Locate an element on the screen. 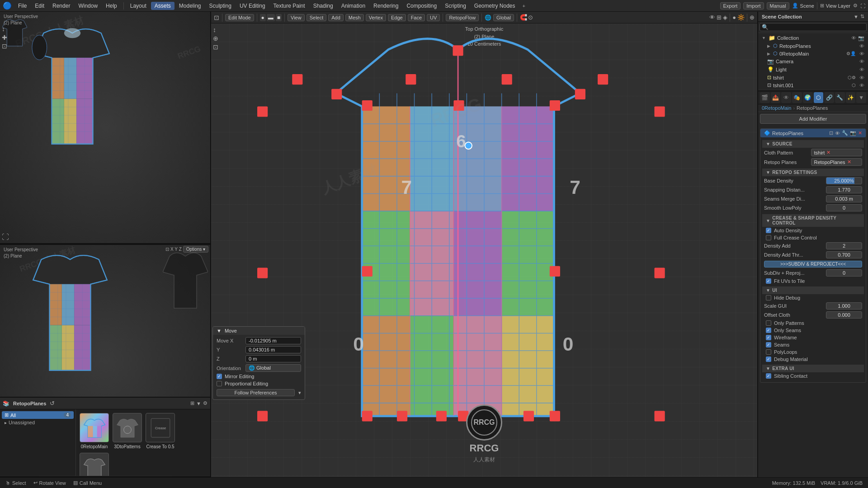 This screenshot has height=488, width=868. ui-section-title: ▼ UI is located at coordinates (813, 290).